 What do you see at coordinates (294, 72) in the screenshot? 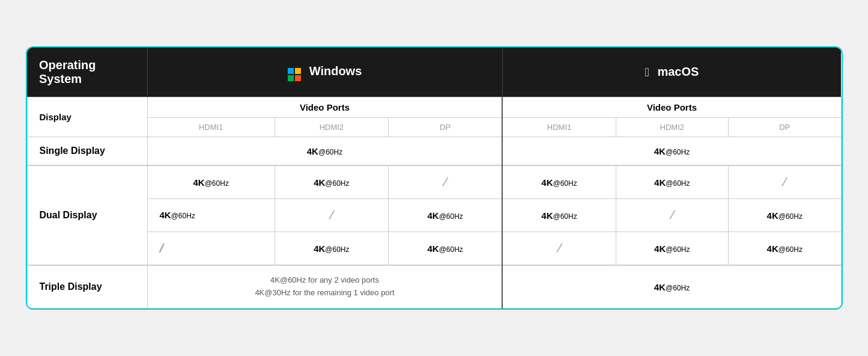
I see `windows-icon` at bounding box center [294, 72].